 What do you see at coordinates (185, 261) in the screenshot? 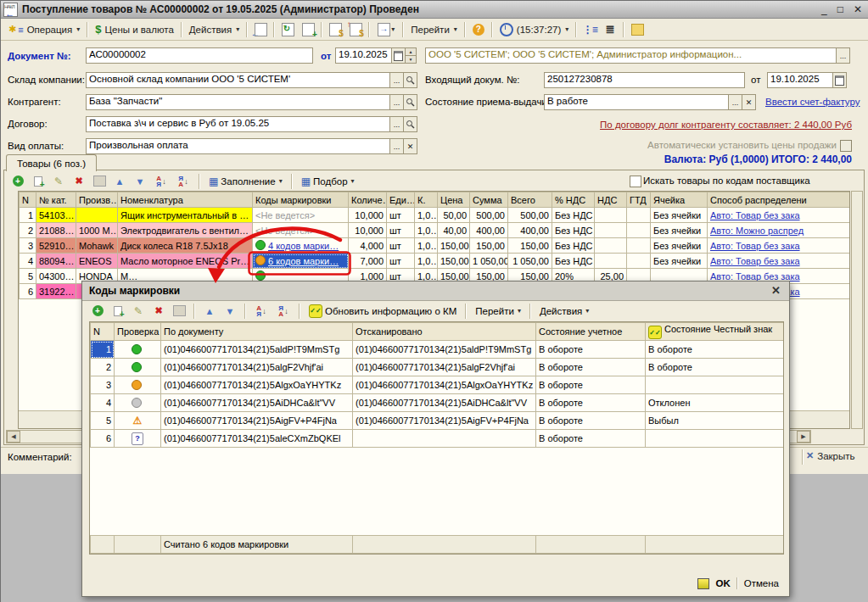
I see `cell-nomenclature: Масло моторное ENEOS Pr…` at bounding box center [185, 261].